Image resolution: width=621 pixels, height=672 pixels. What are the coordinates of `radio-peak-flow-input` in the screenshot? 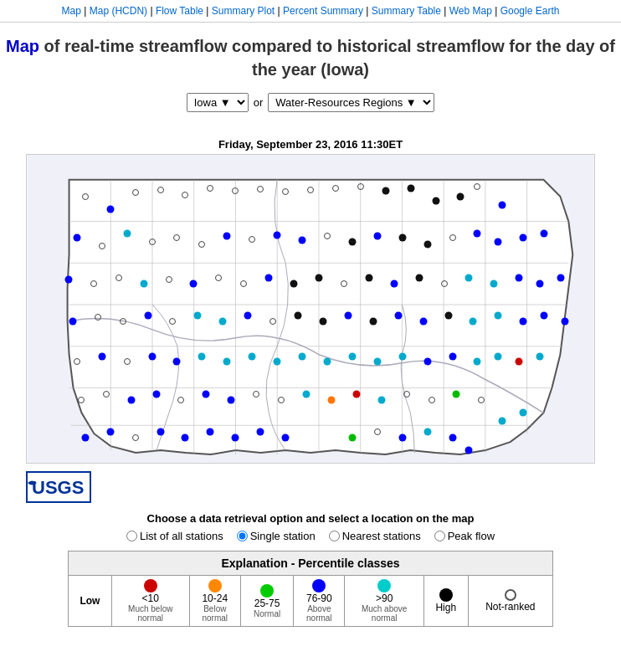 It's located at (440, 536).